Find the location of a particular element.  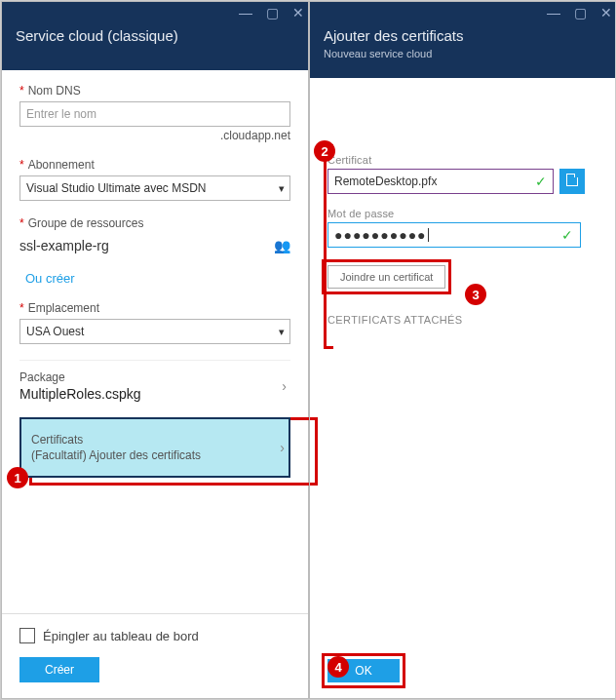

right-titlebar: ― ▢ ✕ Ajouter des certificats Nouveau se… is located at coordinates (463, 40).